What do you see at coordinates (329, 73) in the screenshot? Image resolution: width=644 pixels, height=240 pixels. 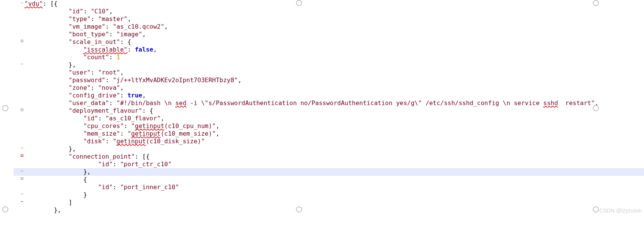 I see `code-line: "user": "root",` at bounding box center [329, 73].